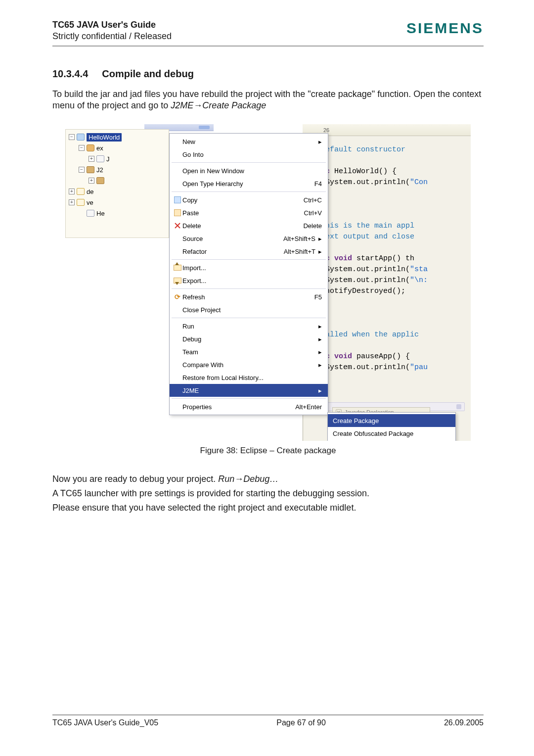  Describe the element at coordinates (135, 479) in the screenshot. I see `para-text: Now you are ready to debug your project.` at that location.